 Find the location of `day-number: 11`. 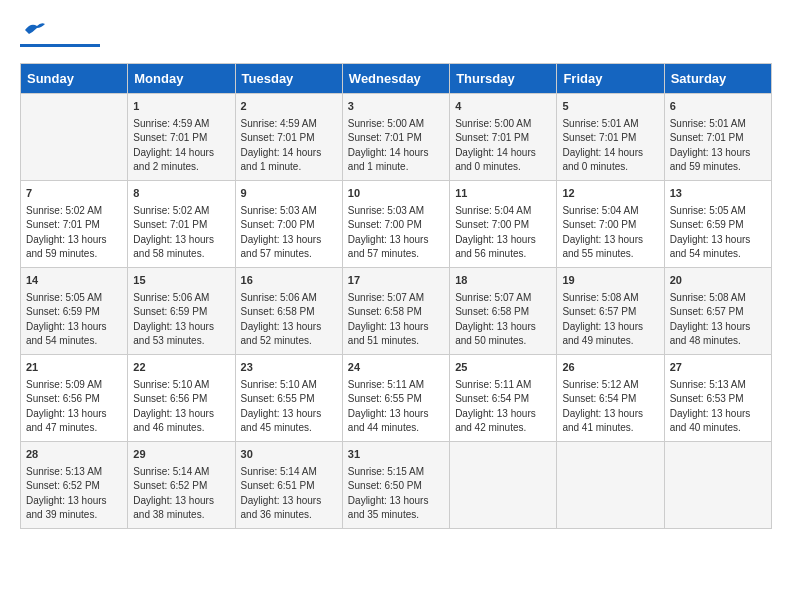

day-number: 11 is located at coordinates (503, 194).